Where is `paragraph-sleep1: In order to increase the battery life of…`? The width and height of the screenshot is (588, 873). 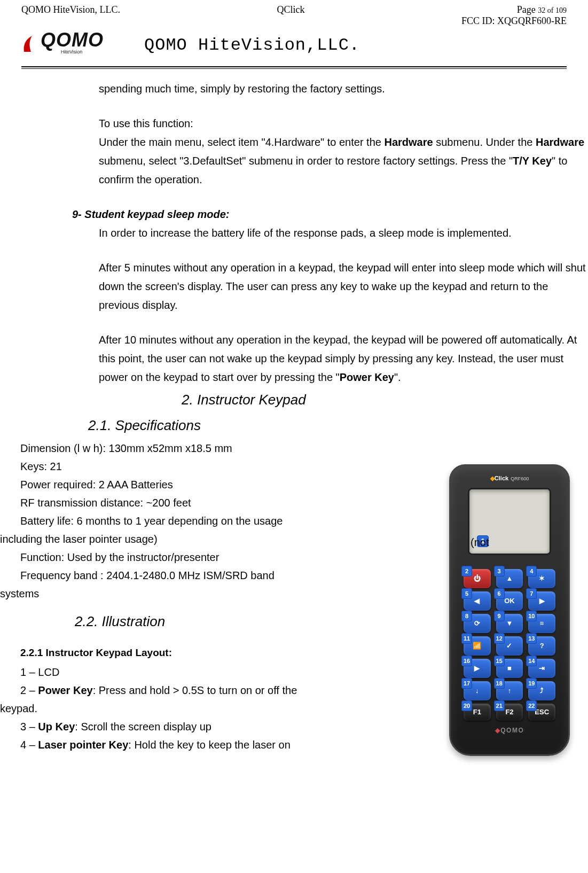
paragraph-sleep1: In order to increase the battery life of… is located at coordinates (294, 233).